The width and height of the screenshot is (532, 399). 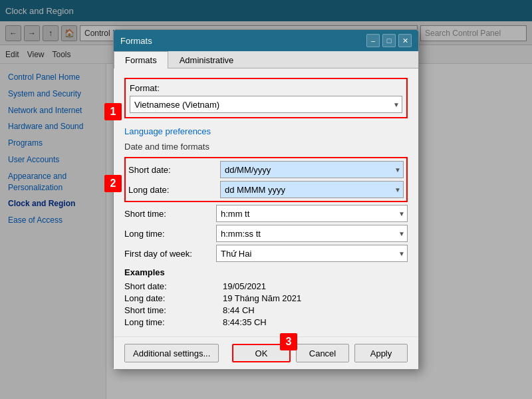 What do you see at coordinates (168, 132) in the screenshot?
I see `language-preferences-link: Language preferences` at bounding box center [168, 132].